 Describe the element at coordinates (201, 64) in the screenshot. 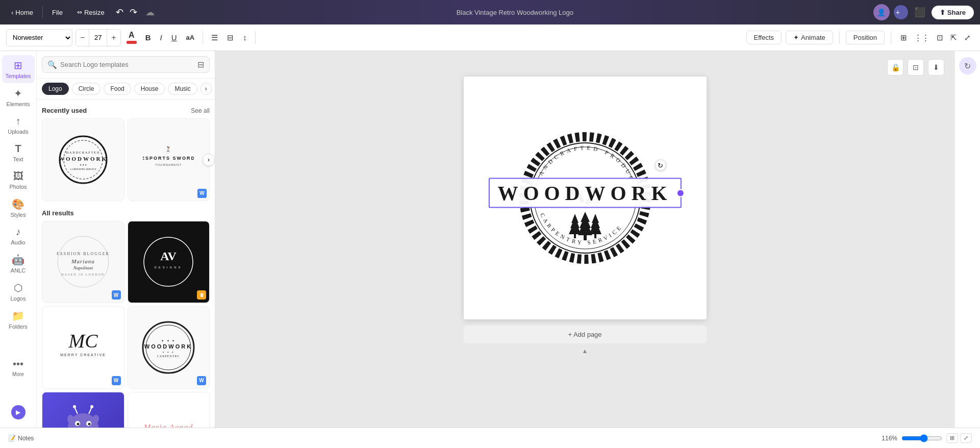

I see `filter-button: ⊟` at that location.